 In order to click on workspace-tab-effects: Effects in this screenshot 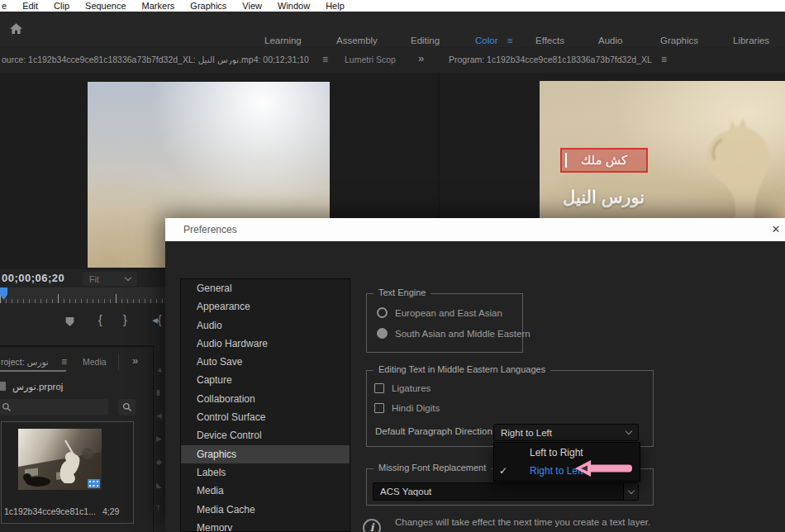, I will do `click(550, 40)`.